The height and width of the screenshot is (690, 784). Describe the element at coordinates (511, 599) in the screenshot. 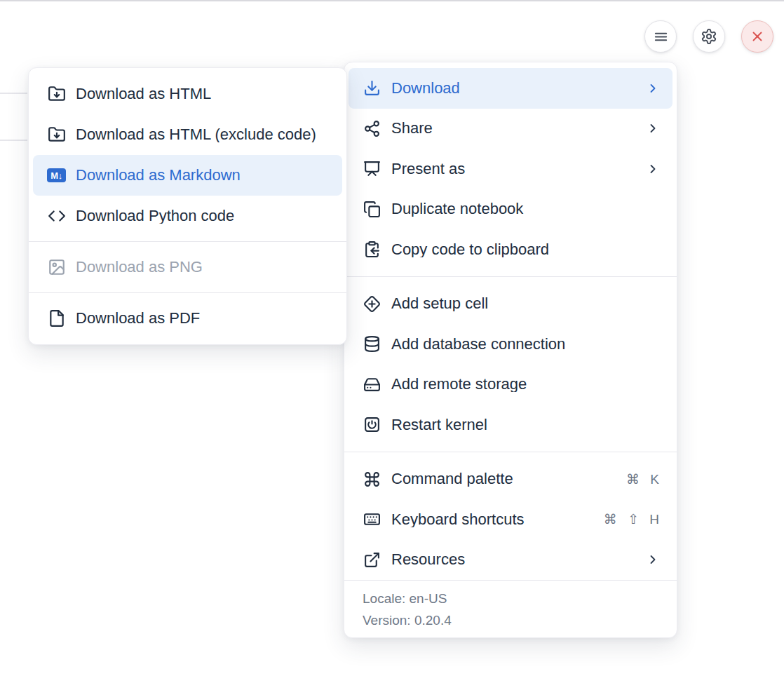

I see `locale-text: Locale: en-US` at that location.